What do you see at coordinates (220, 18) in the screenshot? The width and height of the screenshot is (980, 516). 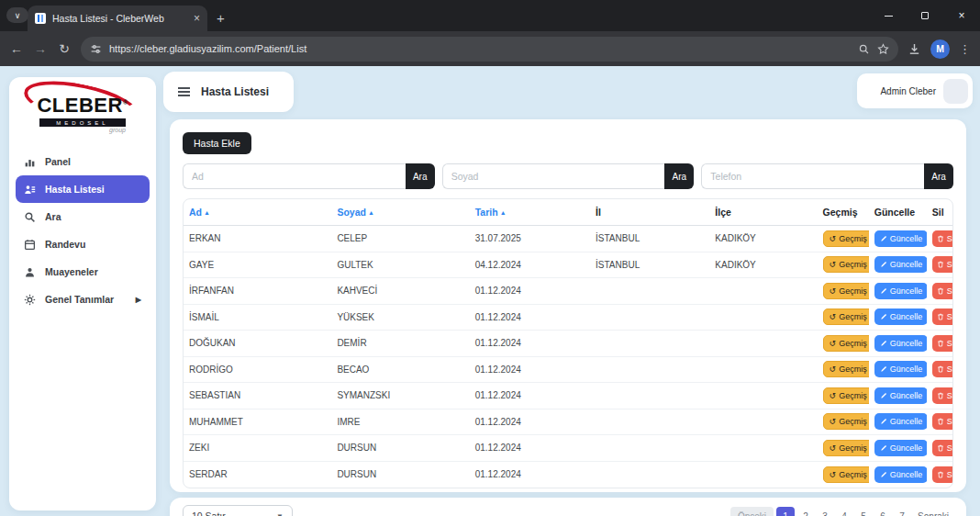 I see `new-tab-button: +` at bounding box center [220, 18].